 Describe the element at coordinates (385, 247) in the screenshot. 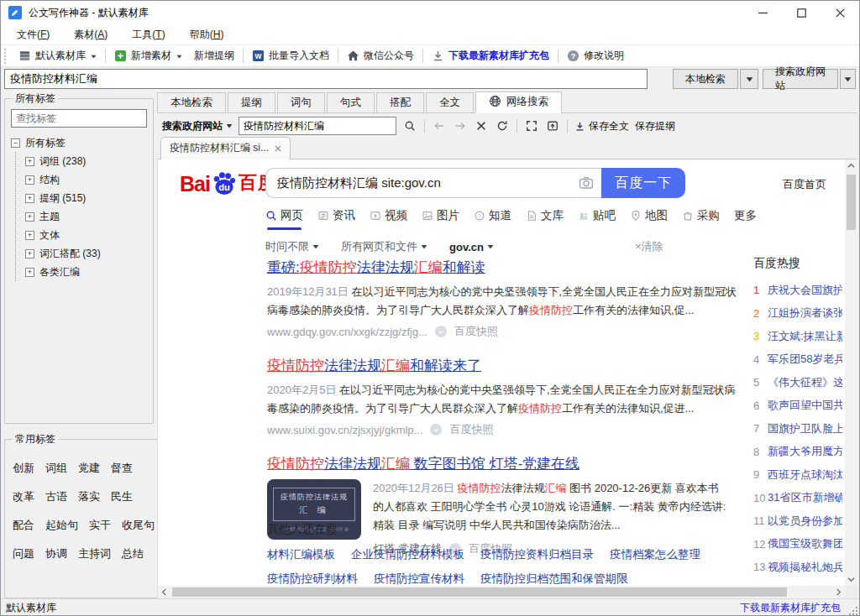

I see `filter-所有网页和文件: 所有网页和文件` at that location.